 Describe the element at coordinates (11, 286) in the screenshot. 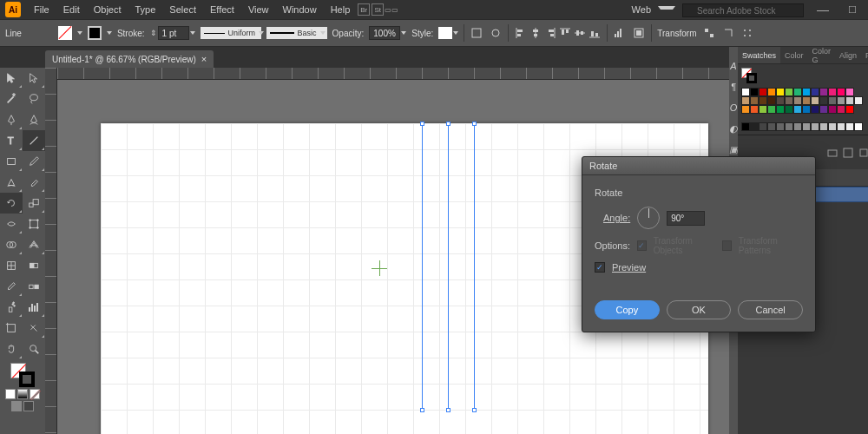

I see `eyedropper-tool` at that location.